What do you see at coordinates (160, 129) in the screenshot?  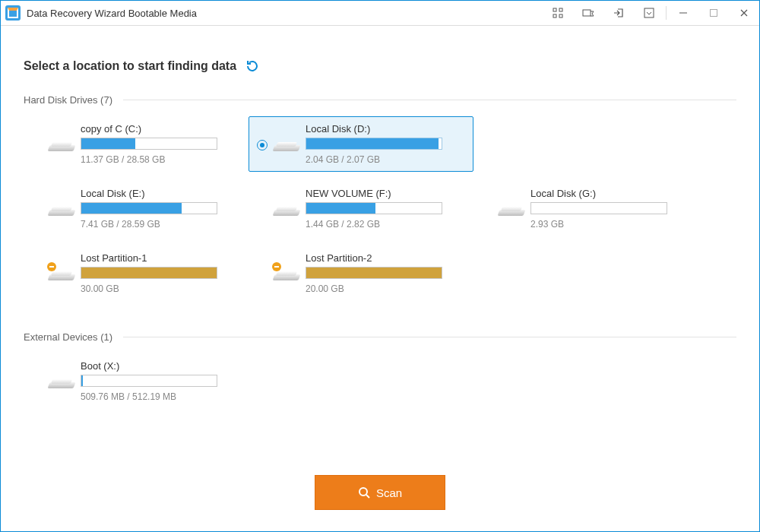 I see `drive-name: copy of C (C:)` at bounding box center [160, 129].